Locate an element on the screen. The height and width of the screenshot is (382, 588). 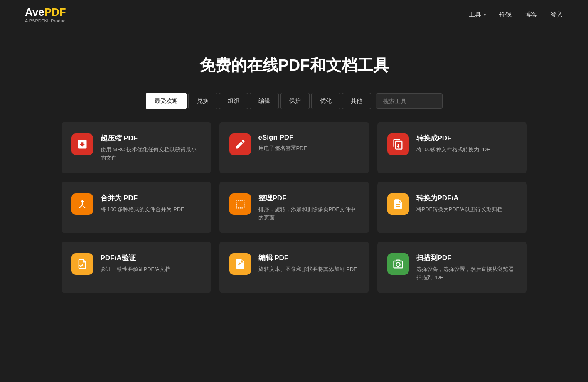
card-content-edit-pdf: 编辑 PDF旋转文本、图像和形状并将其添加到 PDF is located at coordinates (309, 264).